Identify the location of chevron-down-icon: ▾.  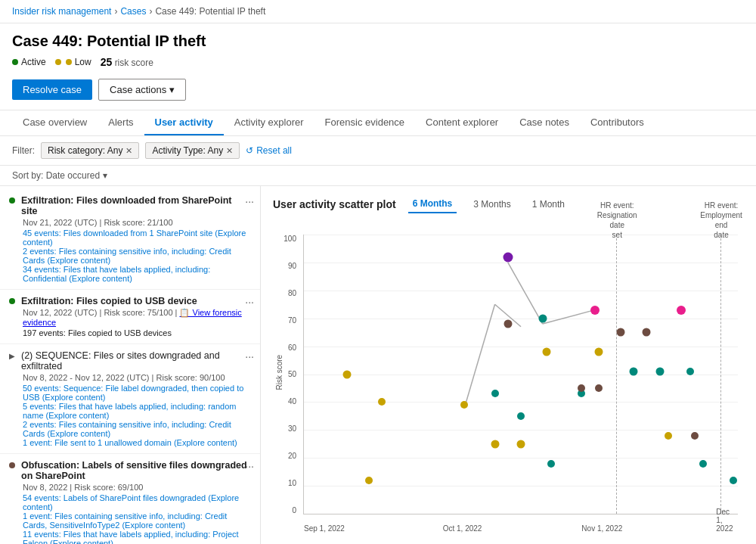
(172, 89).